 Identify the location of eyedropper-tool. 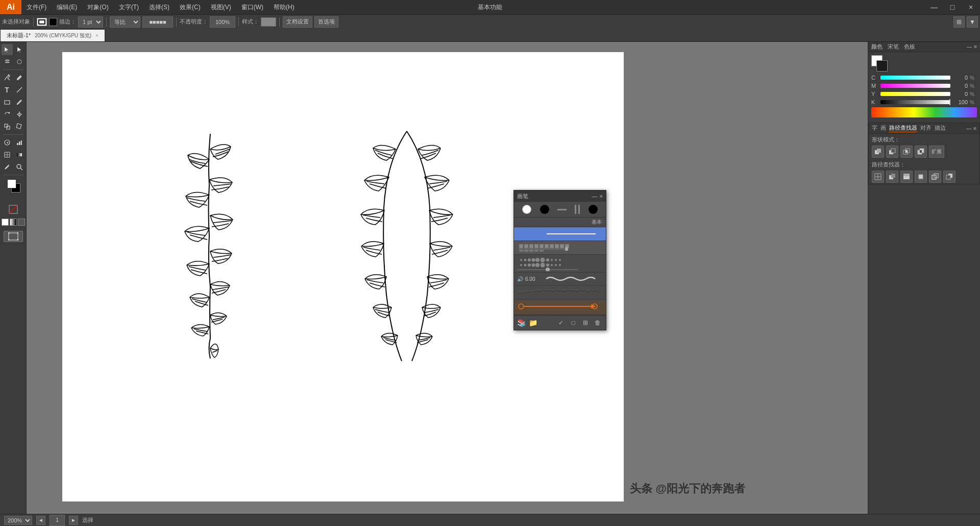
(7, 167).